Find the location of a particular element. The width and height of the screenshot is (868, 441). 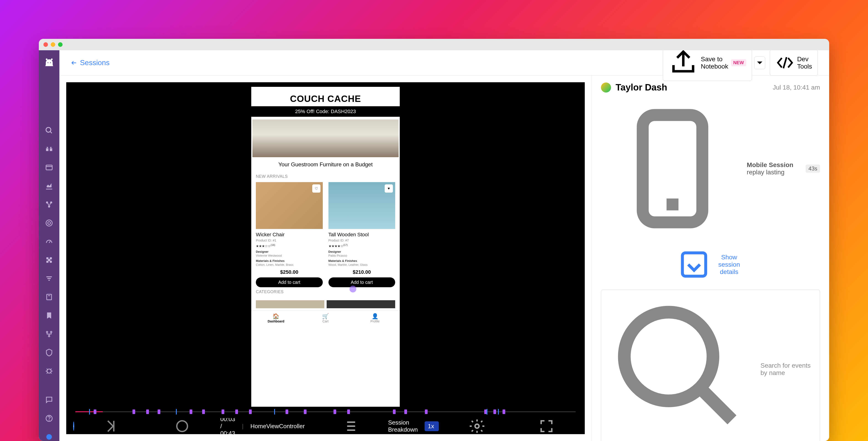

categories-label: CATEGORIES is located at coordinates (326, 292).